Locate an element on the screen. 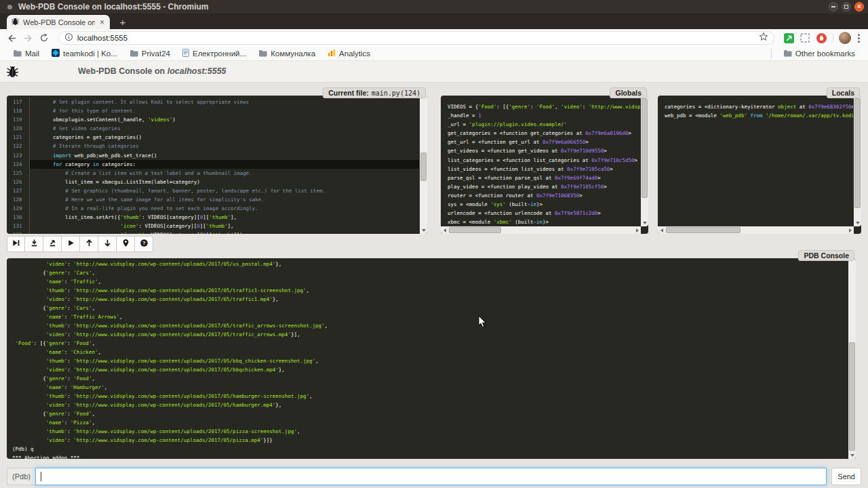  browser-menu-icon is located at coordinates (859, 38).